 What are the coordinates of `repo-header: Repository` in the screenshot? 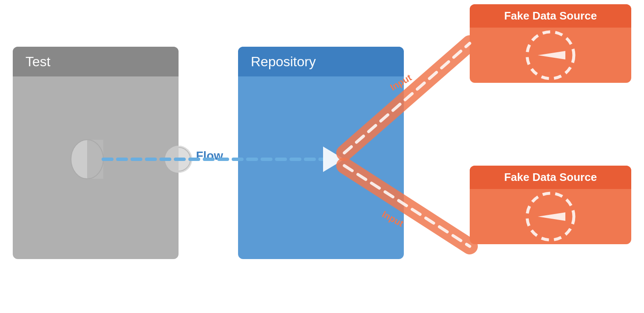 It's located at (321, 62).